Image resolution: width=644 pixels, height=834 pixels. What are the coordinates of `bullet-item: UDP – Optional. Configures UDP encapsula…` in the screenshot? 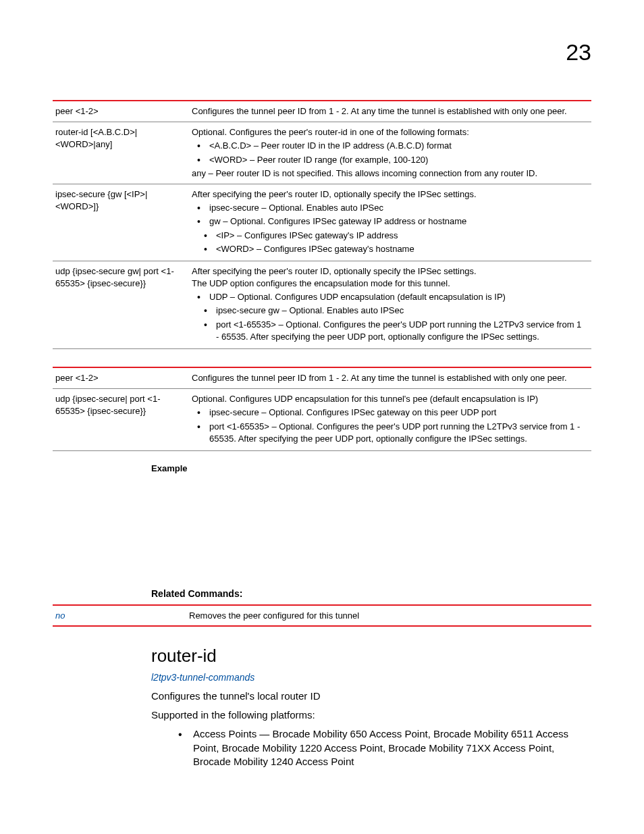 It's located at (389, 297).